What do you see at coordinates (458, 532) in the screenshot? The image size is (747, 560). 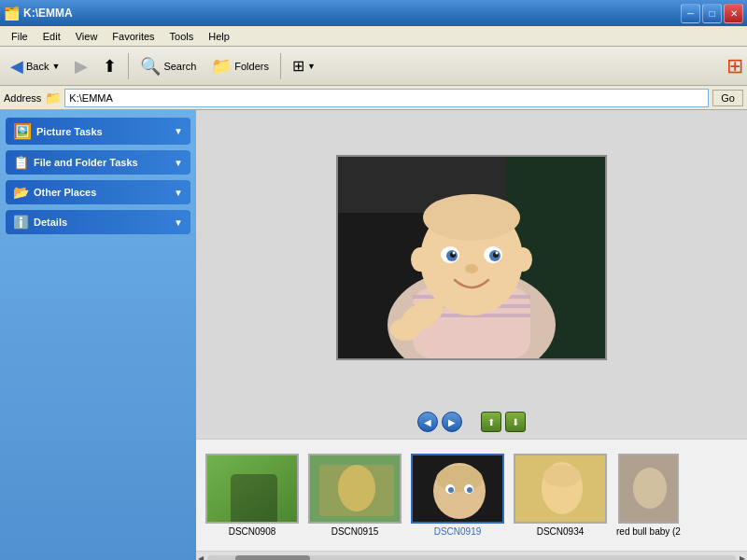 I see `thumbnail-label: DSCN0919` at bounding box center [458, 532].